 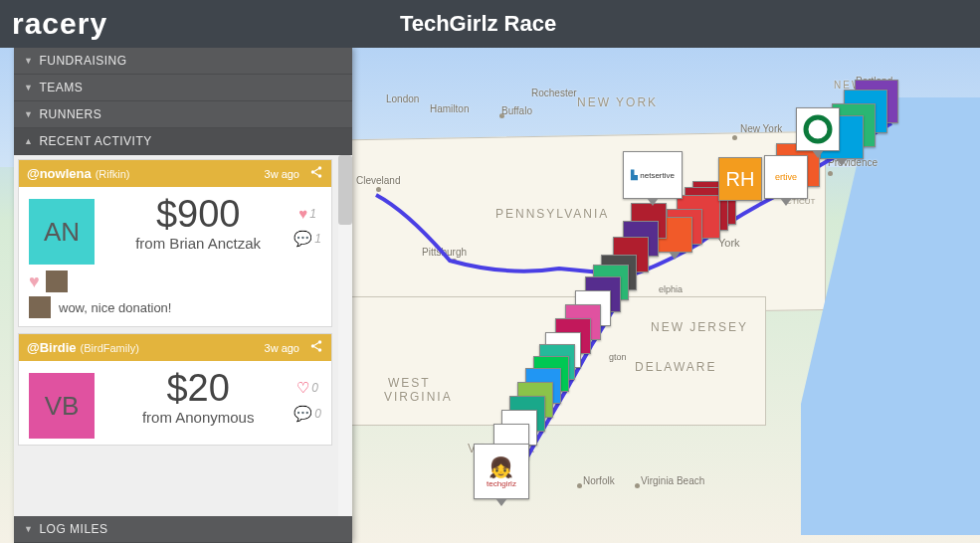 What do you see at coordinates (444, 253) in the screenshot?
I see `city-label: Pittsburgh` at bounding box center [444, 253].